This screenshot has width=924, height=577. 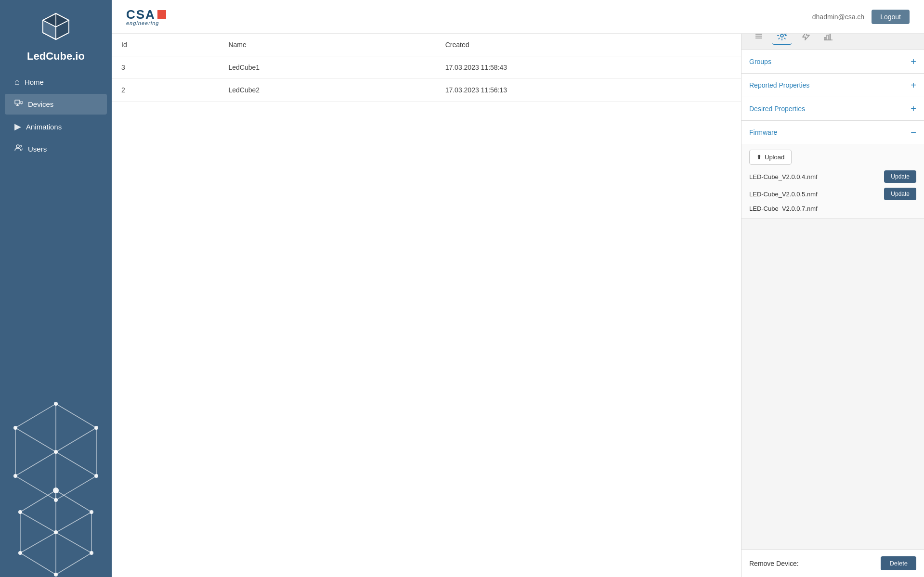 What do you see at coordinates (805, 39) in the screenshot?
I see `tab-flash` at bounding box center [805, 39].